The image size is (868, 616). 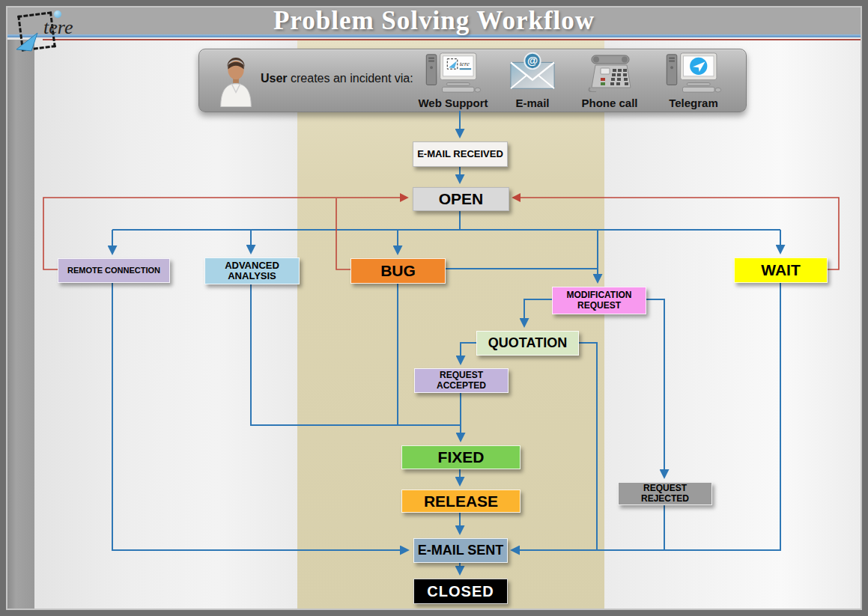 I want to click on channel-web-support: tere Web Support, so click(x=453, y=81).